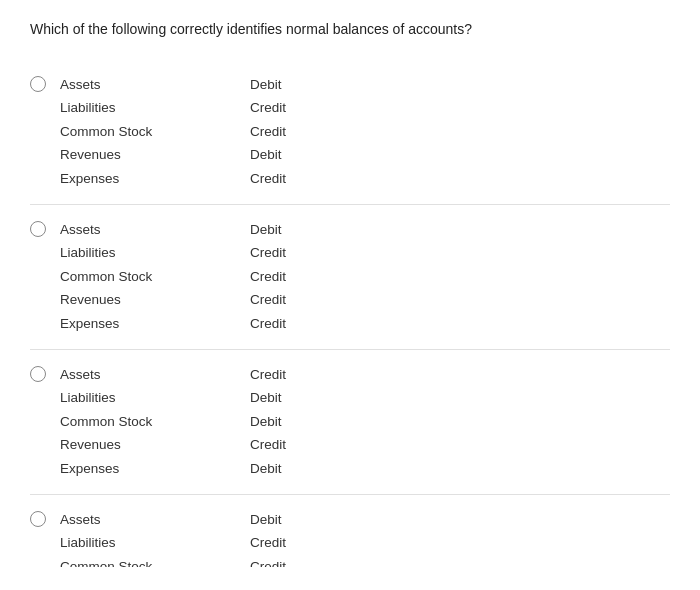 The width and height of the screenshot is (700, 590). Describe the element at coordinates (125, 422) in the screenshot. I see `account-col-c: Assets Liabilities Common Stock Revenues…` at that location.